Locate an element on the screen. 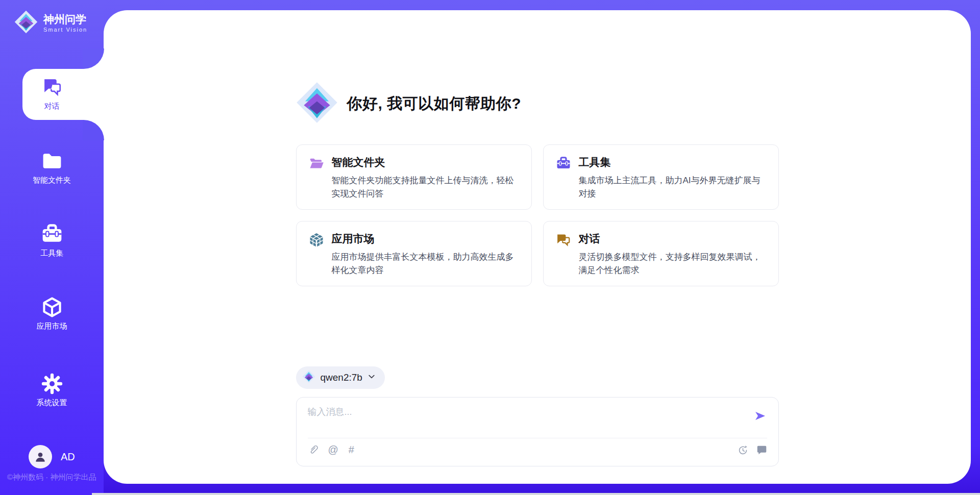  model-selector: qwen2:7b is located at coordinates (340, 378).